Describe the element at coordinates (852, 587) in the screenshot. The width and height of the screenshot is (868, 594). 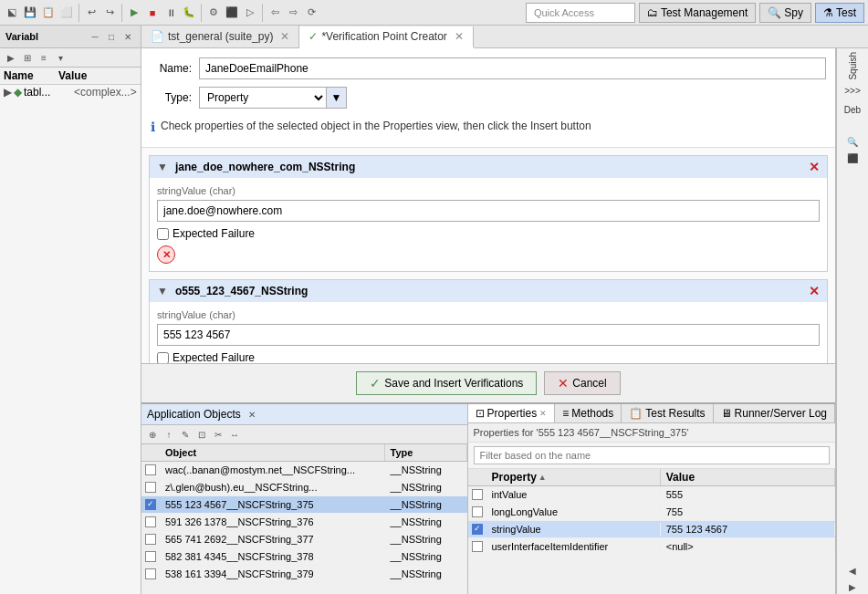
I see `collapse-panel-icon: ▶` at that location.